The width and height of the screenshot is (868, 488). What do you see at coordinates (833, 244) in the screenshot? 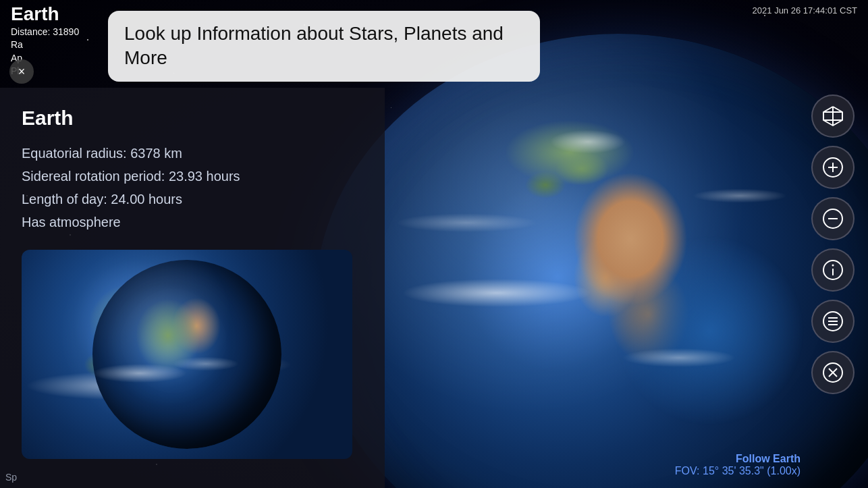
I see `right-toolbar` at bounding box center [833, 244].